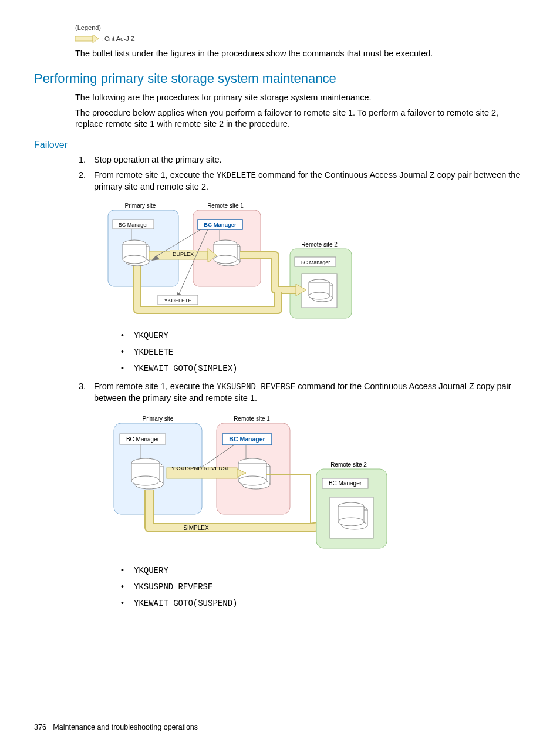 The width and height of the screenshot is (560, 746). What do you see at coordinates (349, 465) in the screenshot?
I see `d2-remote2-label: Remote site 2` at bounding box center [349, 465].